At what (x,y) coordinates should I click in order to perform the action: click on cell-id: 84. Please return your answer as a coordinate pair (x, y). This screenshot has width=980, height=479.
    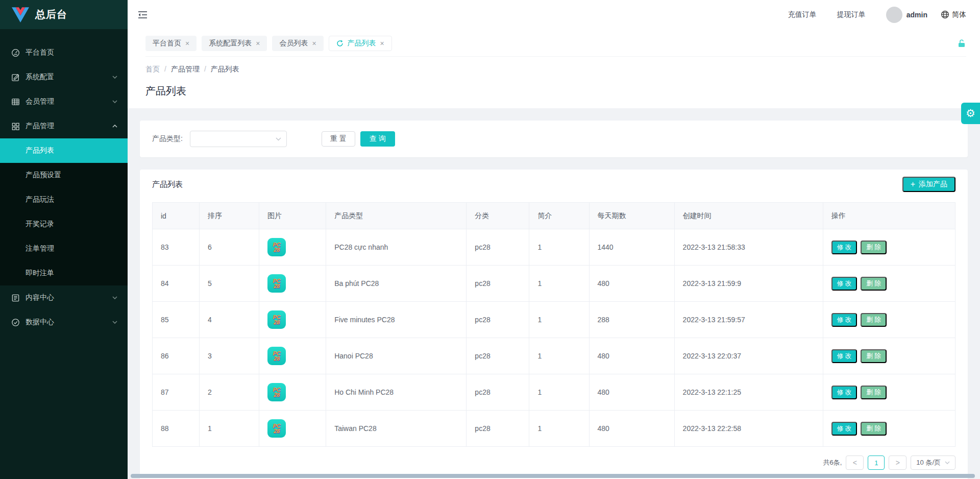
    Looking at the image, I should click on (176, 284).